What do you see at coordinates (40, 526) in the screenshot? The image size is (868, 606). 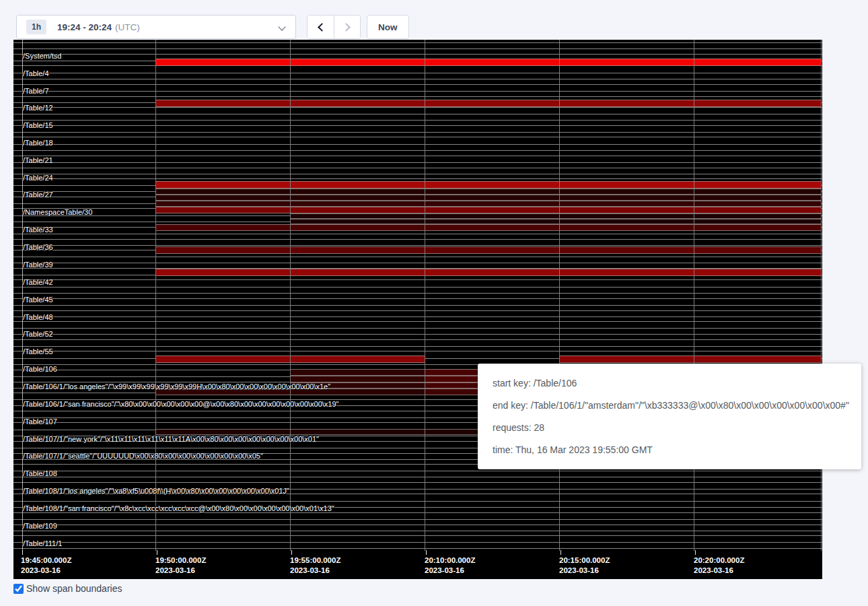 I see `span-key-label: /Table/109` at bounding box center [40, 526].